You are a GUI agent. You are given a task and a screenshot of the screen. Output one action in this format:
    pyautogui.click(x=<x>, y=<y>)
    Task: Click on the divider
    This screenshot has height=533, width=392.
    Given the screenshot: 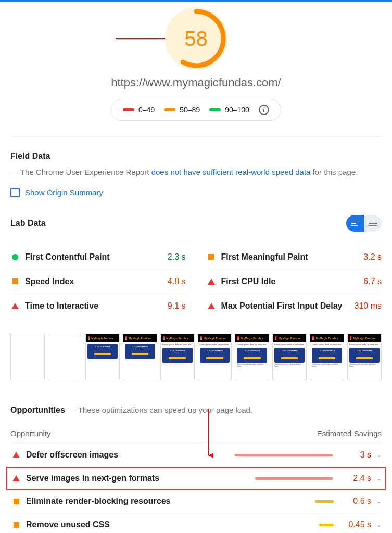 What is the action you would take?
    pyautogui.click(x=196, y=136)
    